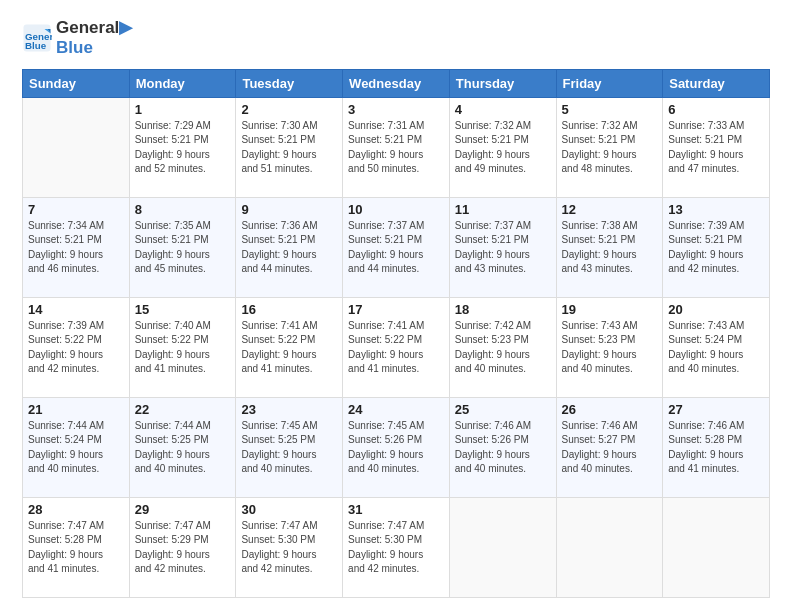 Image resolution: width=792 pixels, height=612 pixels. Describe the element at coordinates (716, 448) in the screenshot. I see `day-info: Sunrise: 7:46 AMSunset: 5:28 PMDaylight:…` at that location.